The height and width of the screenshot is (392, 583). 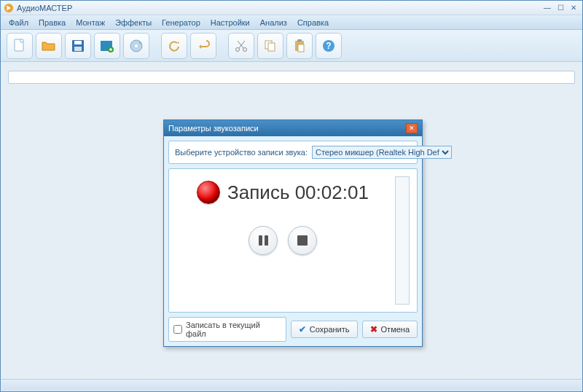 I want to click on toolbar: ?, so click(x=292, y=46).